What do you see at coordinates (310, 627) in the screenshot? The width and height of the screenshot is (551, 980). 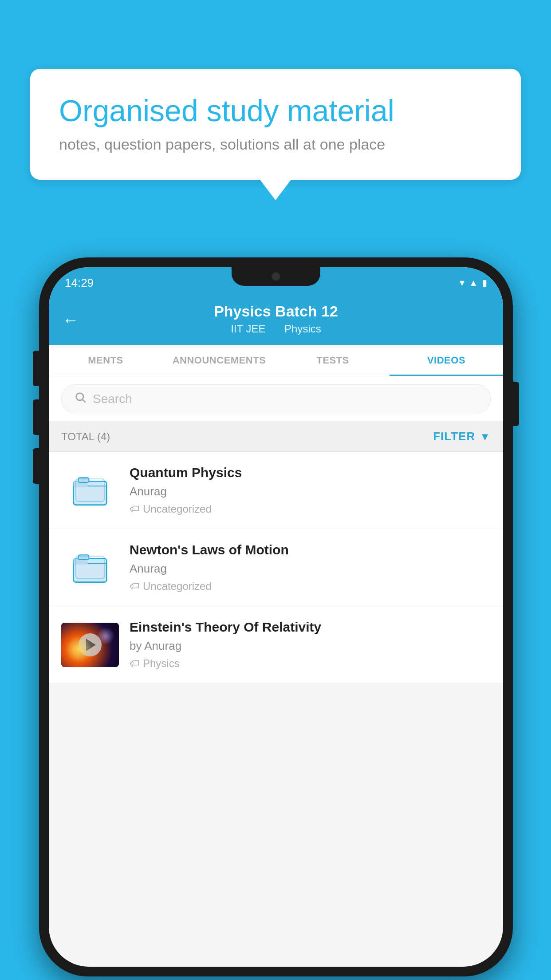 I see `video-title-3: Einstein's Theory Of Relativity` at bounding box center [310, 627].